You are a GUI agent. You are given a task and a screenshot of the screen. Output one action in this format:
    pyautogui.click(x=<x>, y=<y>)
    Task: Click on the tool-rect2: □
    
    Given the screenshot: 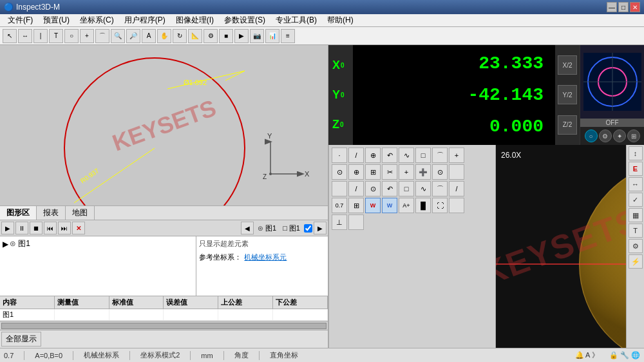 What is the action you would take?
    pyautogui.click(x=406, y=189)
    